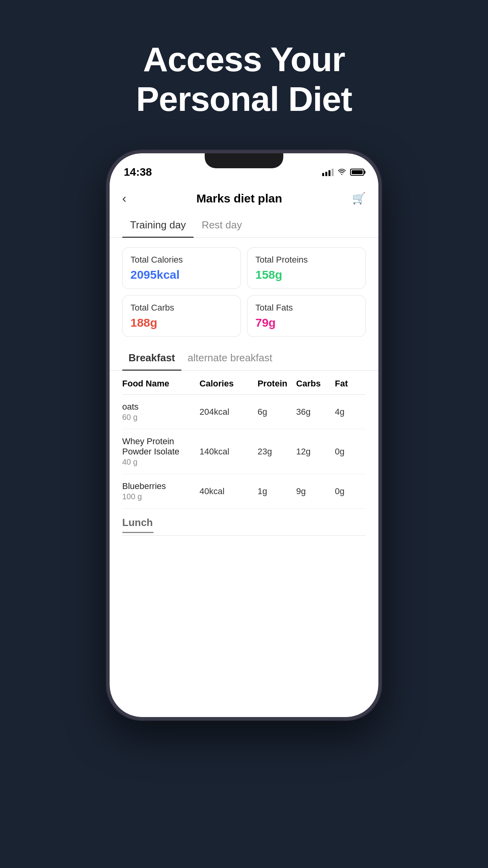  Describe the element at coordinates (182, 308) in the screenshot. I see `stat-label-carbs: Total Carbs` at that location.